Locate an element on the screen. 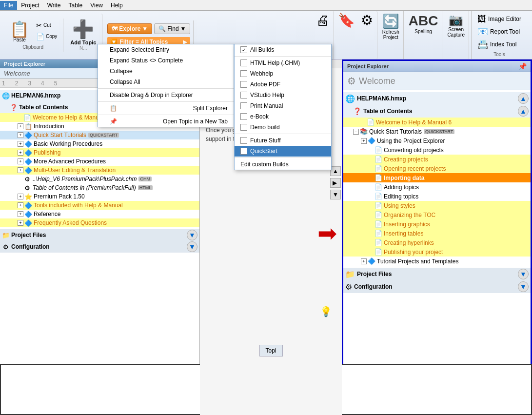 This screenshot has height=415, width=532. expand-5: + is located at coordinates (20, 161).